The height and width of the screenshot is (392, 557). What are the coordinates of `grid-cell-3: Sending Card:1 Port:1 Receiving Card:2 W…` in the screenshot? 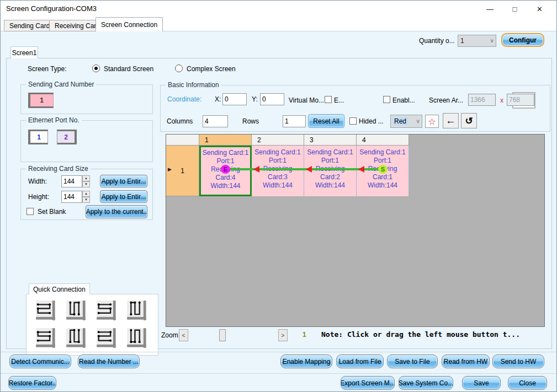 It's located at (330, 171).